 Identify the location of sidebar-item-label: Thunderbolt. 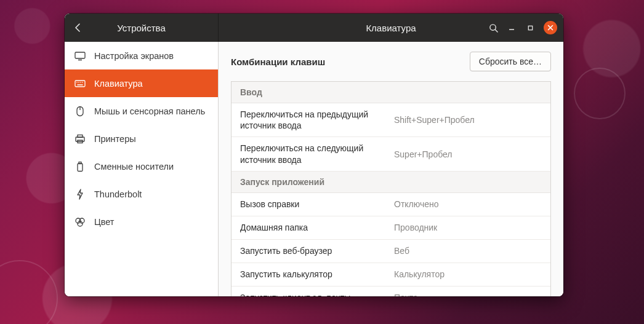
(118, 194).